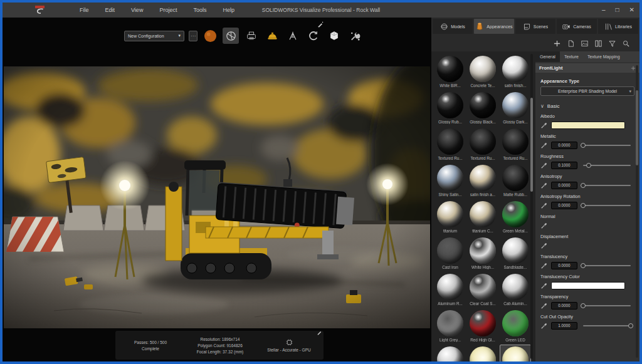  Describe the element at coordinates (450, 287) in the screenshot. I see `swatch-sphere` at that location.